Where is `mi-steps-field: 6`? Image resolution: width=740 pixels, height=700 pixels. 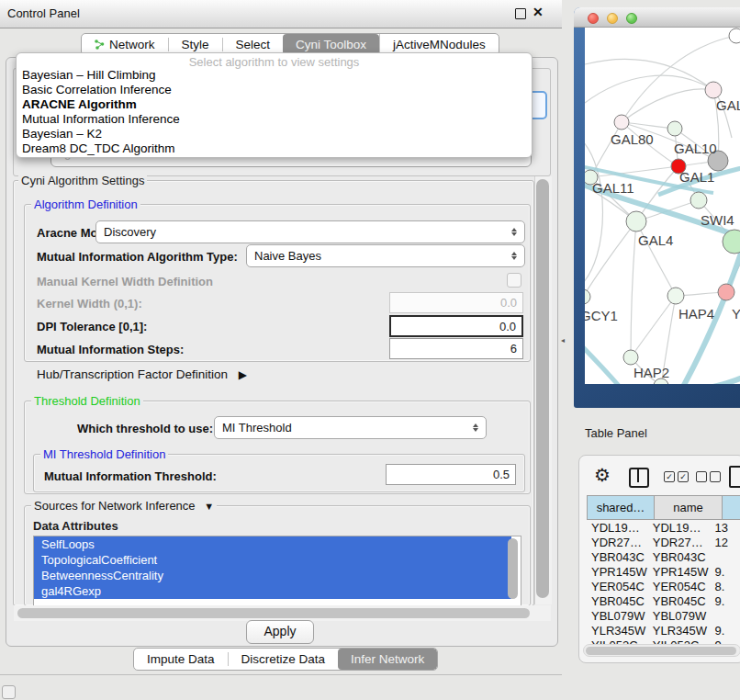 mi-steps-field: 6 is located at coordinates (456, 349).